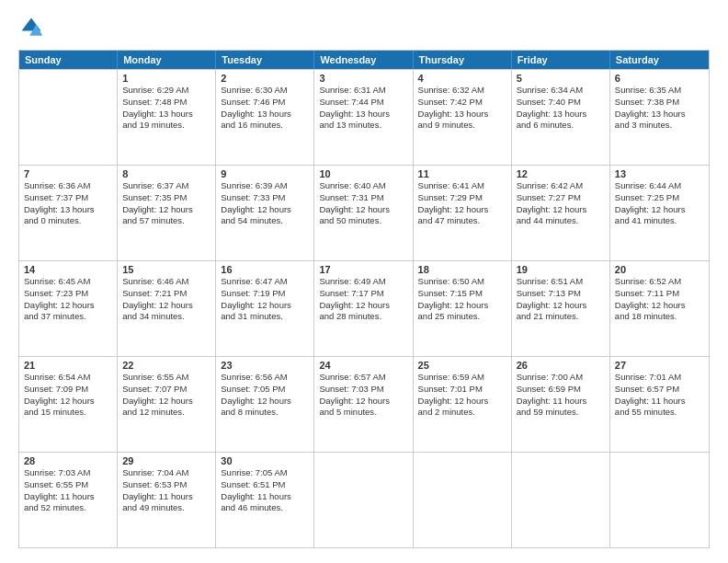 The height and width of the screenshot is (563, 728). I want to click on day-info: Sunrise: 6:50 AM Sunset: 7:15 PM Dayligh…, so click(462, 300).